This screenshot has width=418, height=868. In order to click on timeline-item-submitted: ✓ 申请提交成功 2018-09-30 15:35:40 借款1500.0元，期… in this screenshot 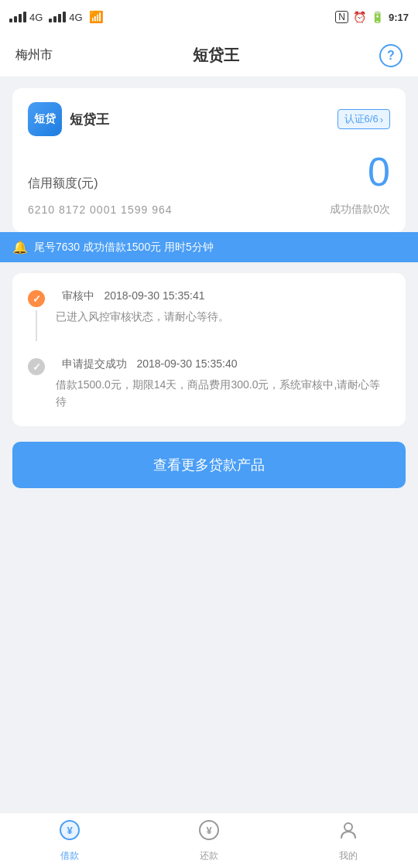, I will do `click(209, 384)`.